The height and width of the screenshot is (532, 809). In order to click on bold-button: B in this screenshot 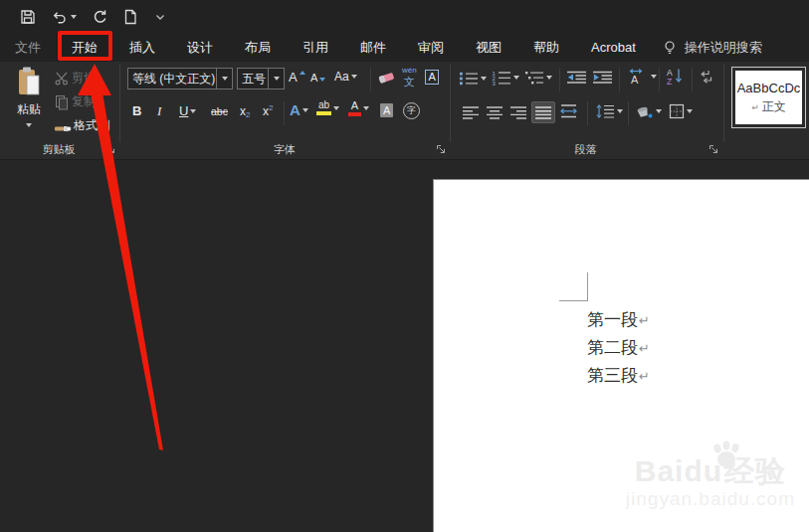, I will do `click(137, 111)`.